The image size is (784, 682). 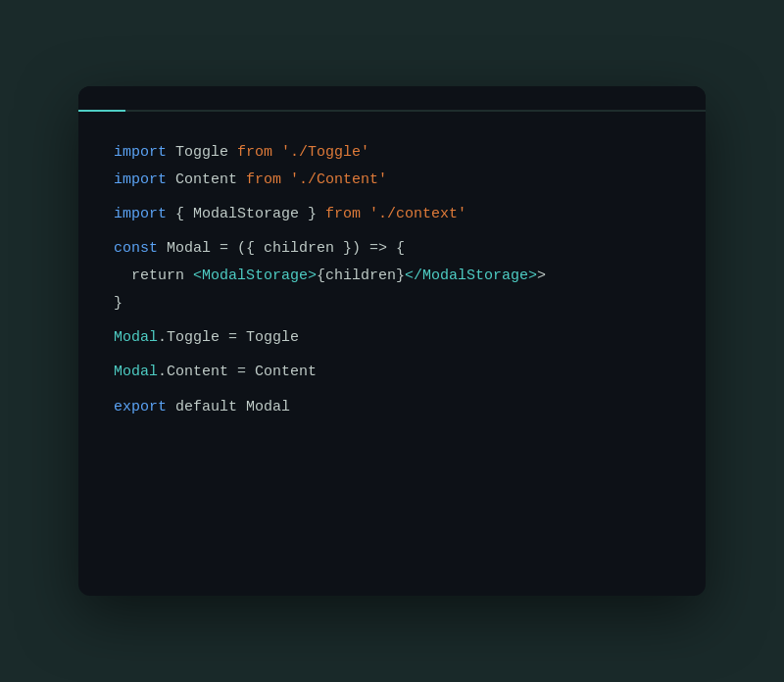 What do you see at coordinates (202, 153) in the screenshot?
I see `token: Toggle` at bounding box center [202, 153].